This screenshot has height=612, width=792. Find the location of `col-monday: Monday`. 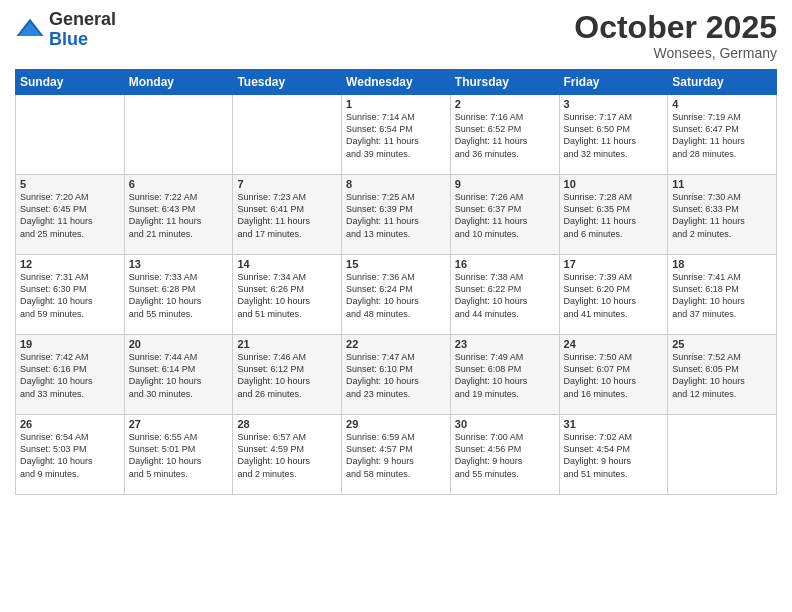

col-monday: Monday is located at coordinates (178, 82).